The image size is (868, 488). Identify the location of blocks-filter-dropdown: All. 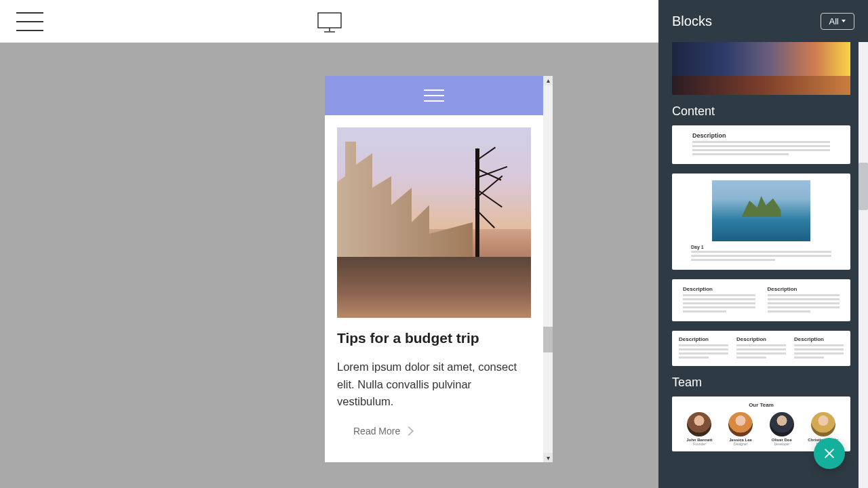
(837, 22).